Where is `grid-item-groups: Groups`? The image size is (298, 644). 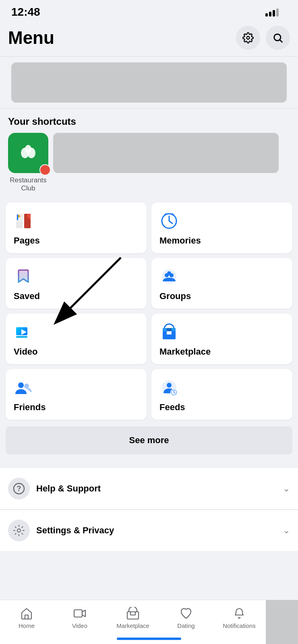
grid-item-groups: Groups is located at coordinates (222, 283).